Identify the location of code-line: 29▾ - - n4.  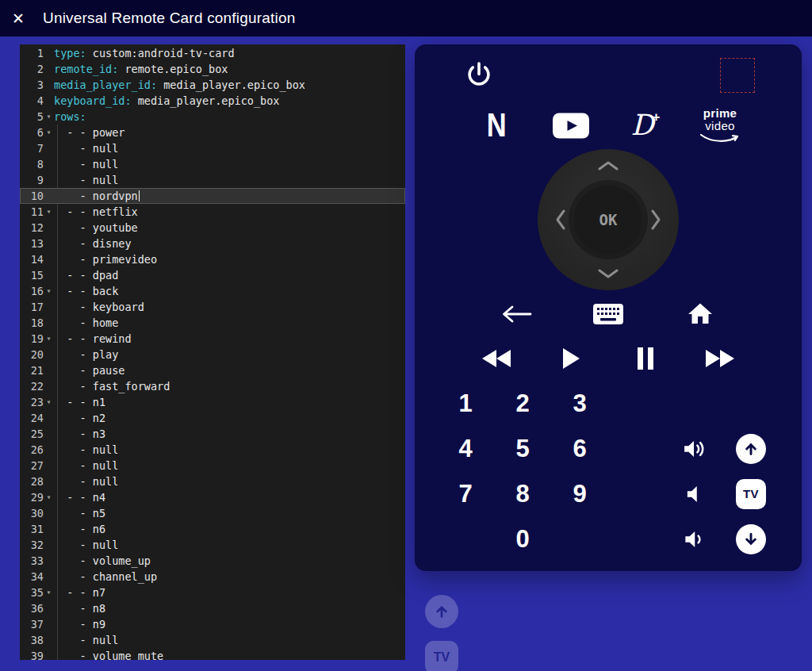
(213, 497).